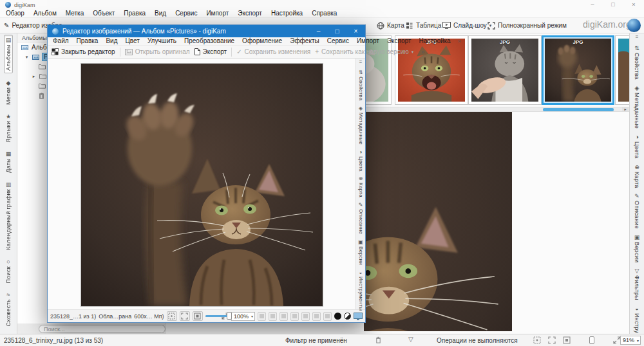  What do you see at coordinates (552, 340) in the screenshot?
I see `fit-window-icon` at bounding box center [552, 340].